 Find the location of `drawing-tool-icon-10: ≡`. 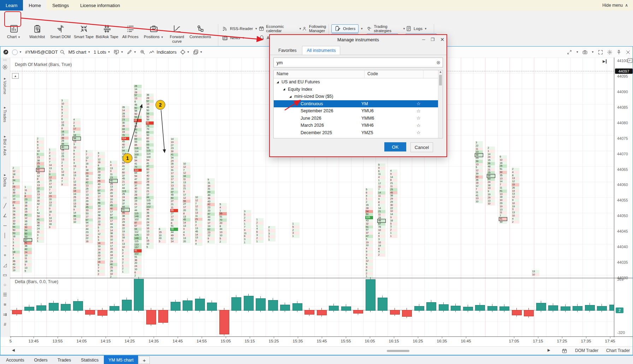

drawing-tool-icon-10: ≡ is located at coordinates (5, 304).